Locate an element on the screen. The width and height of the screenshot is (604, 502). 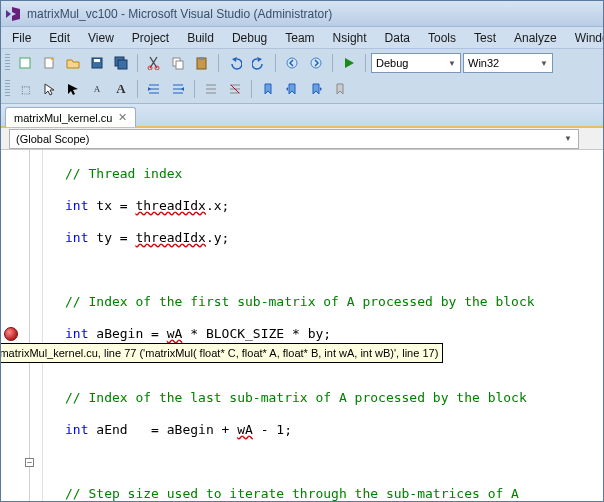
menu-window: Window is located at coordinates (586, 38).